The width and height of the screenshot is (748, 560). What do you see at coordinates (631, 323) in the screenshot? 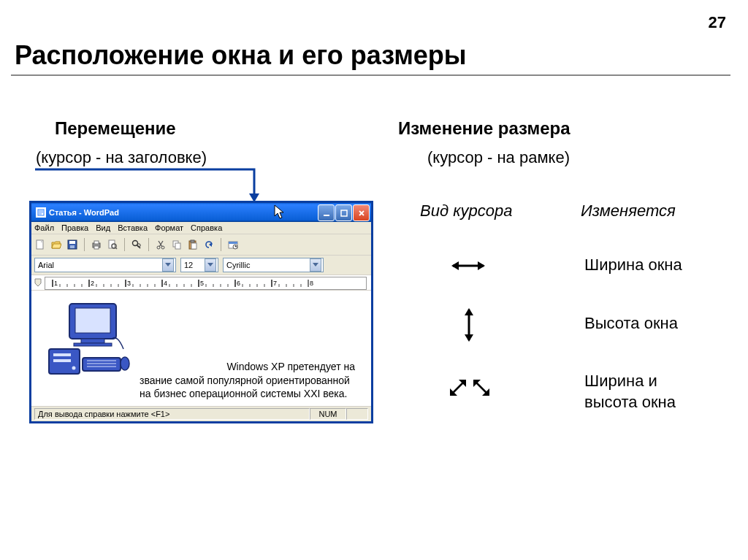
I see `cursor-row-2-label: Высота окна` at bounding box center [631, 323].